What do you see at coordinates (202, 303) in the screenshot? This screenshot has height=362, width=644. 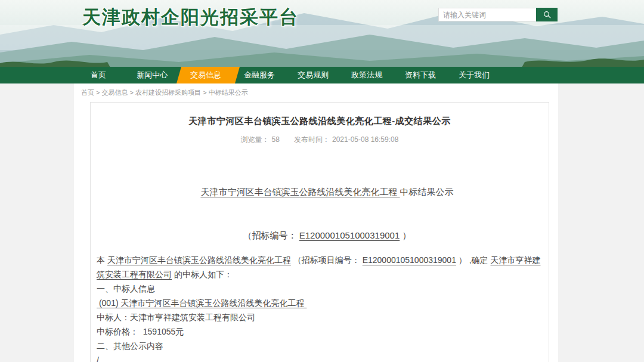 I see `line-segments: (001) 天津市宁河区丰台镇滨玉公路线沿线美化亮化工程` at bounding box center [202, 303].